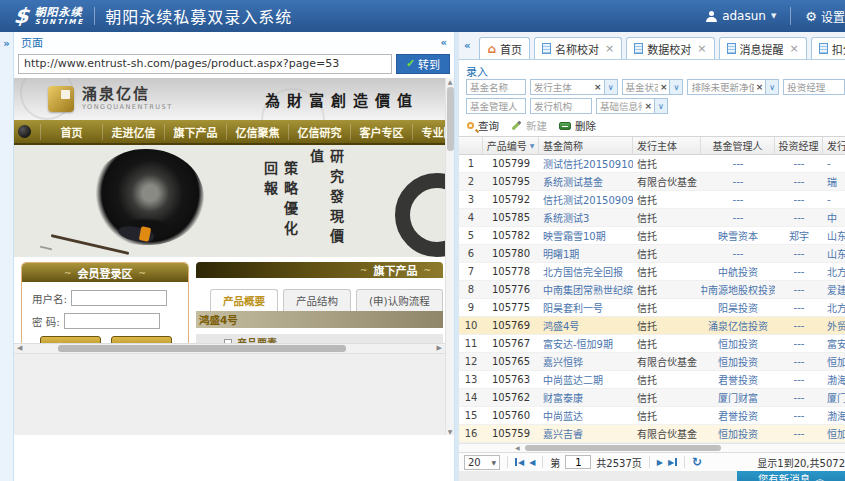 This screenshot has height=481, width=845. What do you see at coordinates (529, 126) in the screenshot?
I see `create-button: 新建` at bounding box center [529, 126].